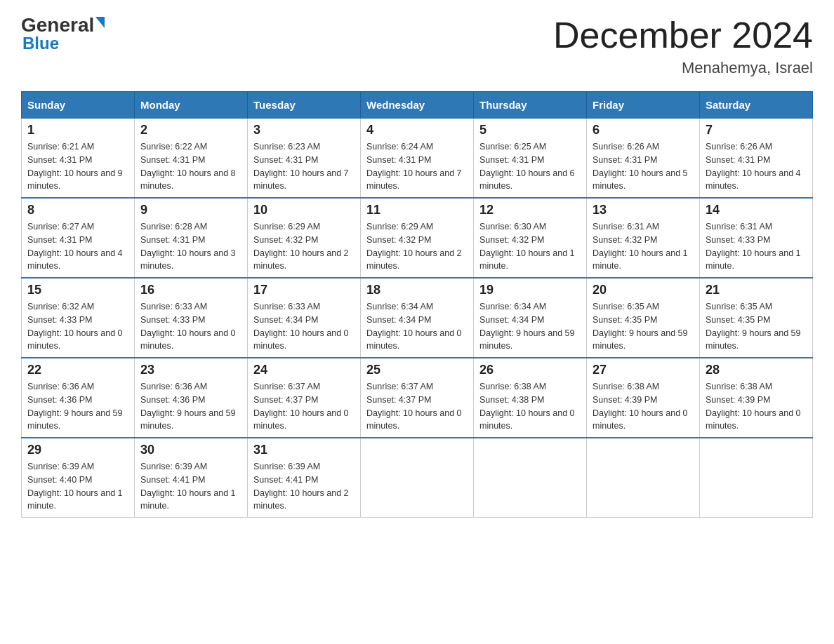 Image resolution: width=834 pixels, height=644 pixels. What do you see at coordinates (63, 34) in the screenshot?
I see `logo: General Blue` at bounding box center [63, 34].